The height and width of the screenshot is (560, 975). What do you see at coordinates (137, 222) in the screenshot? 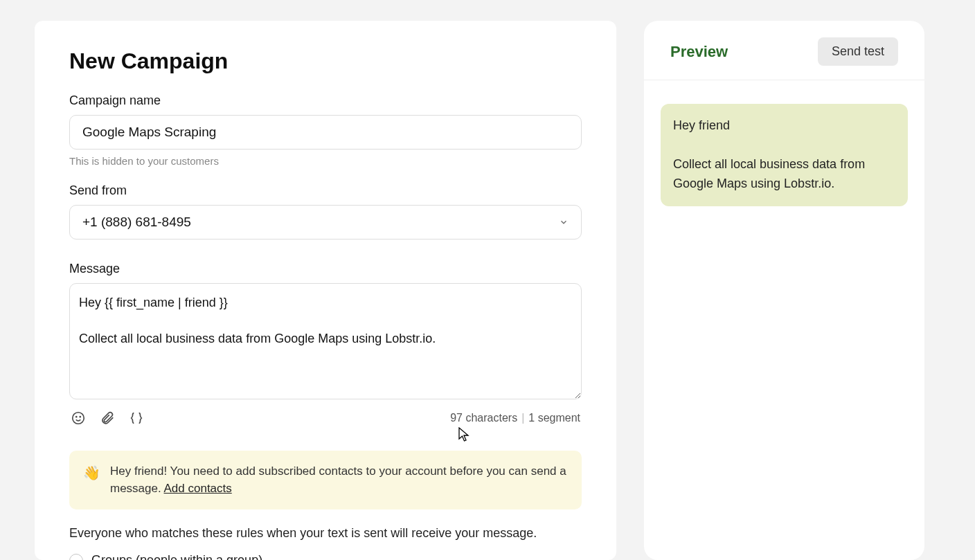
I see `send-from-value: +1 (888) 681-8495` at bounding box center [137, 222].